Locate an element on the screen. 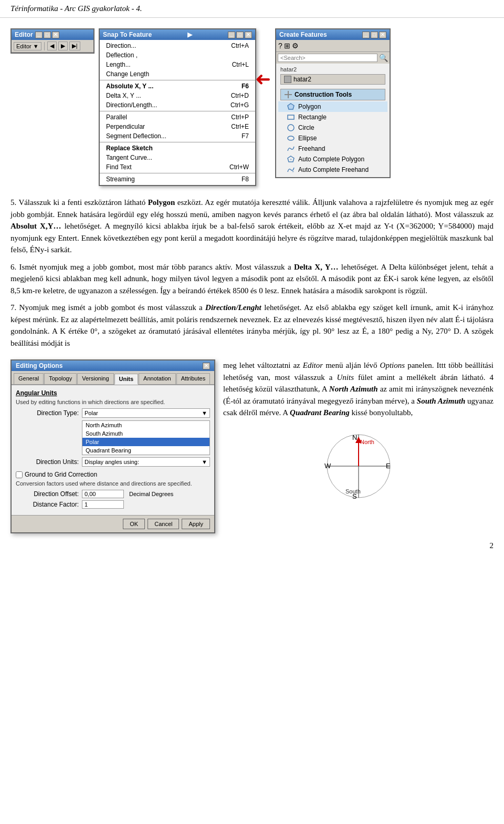 The width and height of the screenshot is (504, 824). delta-xy-bold: Delta X, Y… is located at coordinates (316, 267).